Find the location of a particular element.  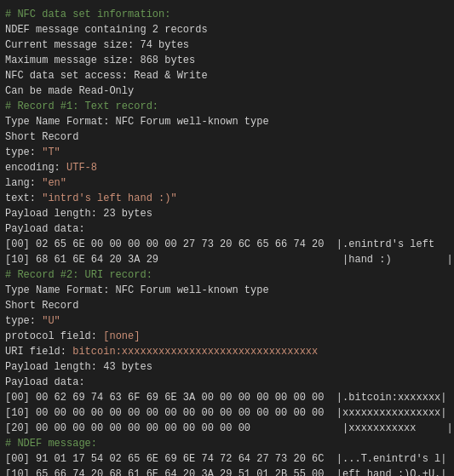

terminal-line: Payload length: 23 bytes is located at coordinates (227, 214).